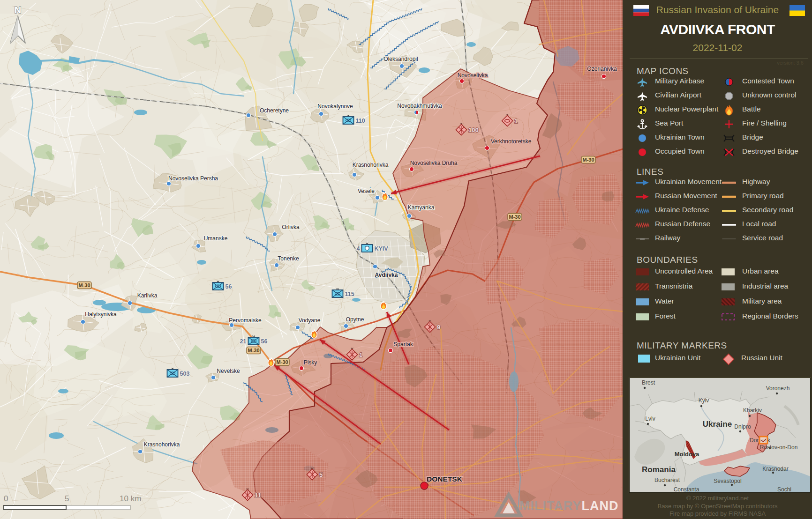  I want to click on svg-text: Voronezh, so click(778, 388).